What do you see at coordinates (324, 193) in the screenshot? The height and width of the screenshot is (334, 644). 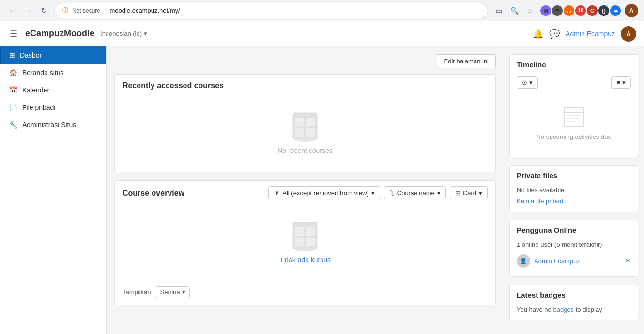 I see `filter-button: ▼ All (except removed from view) ▾` at bounding box center [324, 193].